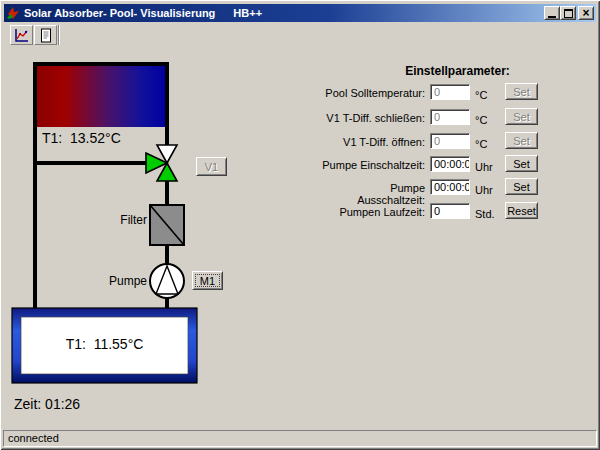  What do you see at coordinates (569, 13) in the screenshot?
I see `caption-buttons: ×` at bounding box center [569, 13].